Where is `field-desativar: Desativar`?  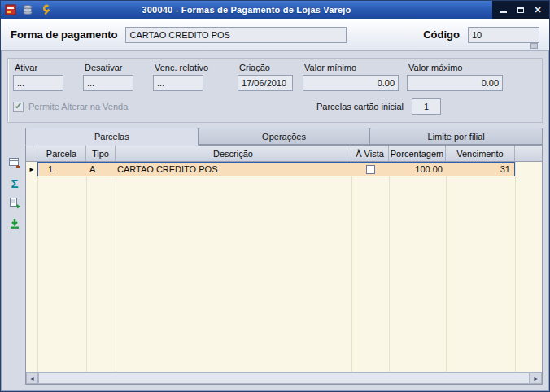
field-desativar: Desativar is located at coordinates (108, 76).